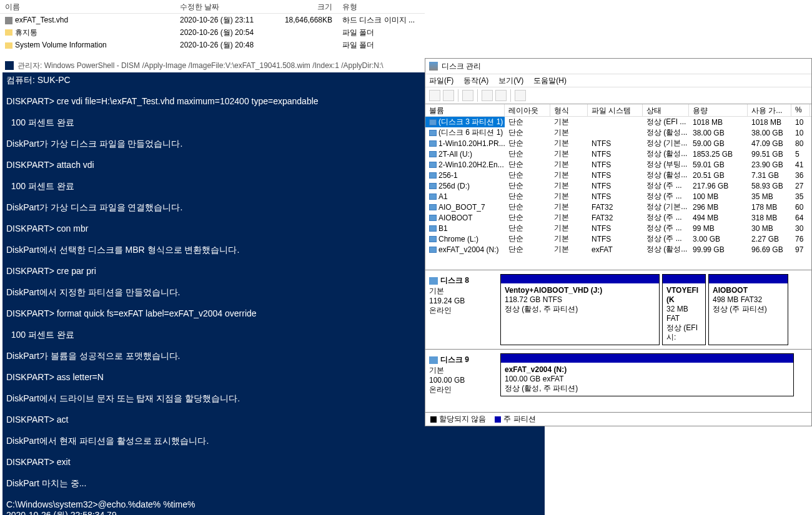 This screenshot has height=515, width=812. What do you see at coordinates (463, 310) in the screenshot?
I see `disk-info: 디스크 8기본119.24 GB온라인` at bounding box center [463, 310].